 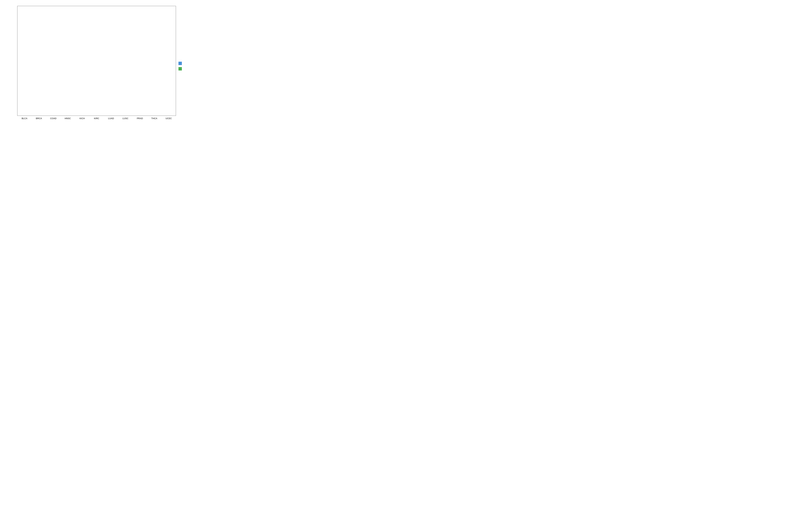 I want to click on x-label-lusc: LUSC, so click(x=125, y=120).